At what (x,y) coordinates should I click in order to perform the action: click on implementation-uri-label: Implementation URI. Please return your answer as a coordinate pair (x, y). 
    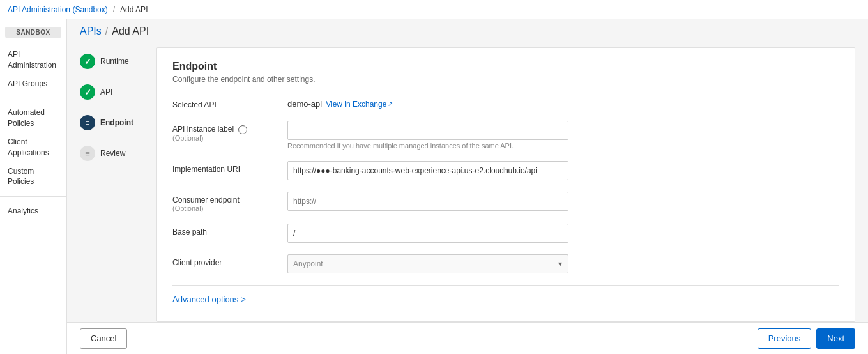
    Looking at the image, I should click on (230, 167).